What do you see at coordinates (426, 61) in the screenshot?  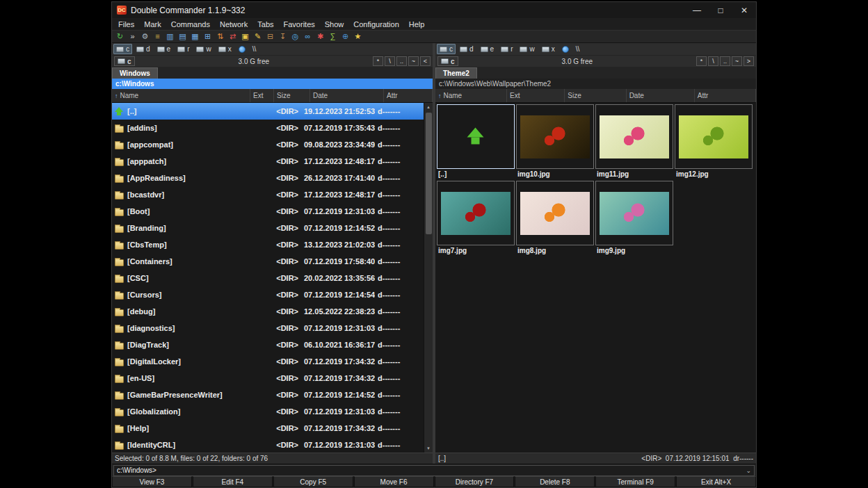 I see `panel-nav-button: <` at bounding box center [426, 61].